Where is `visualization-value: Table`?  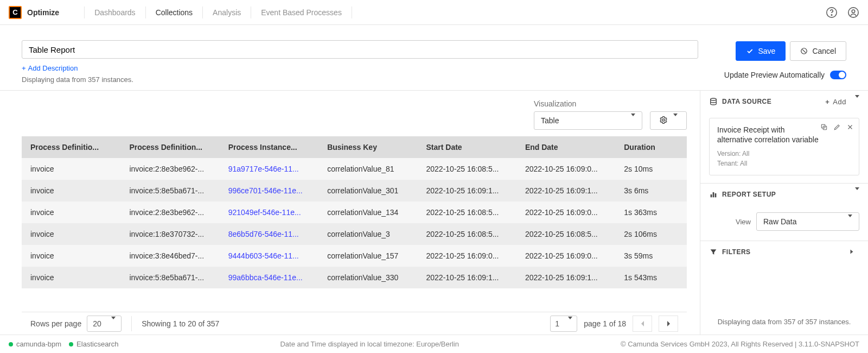
visualization-value: Table is located at coordinates (550, 121).